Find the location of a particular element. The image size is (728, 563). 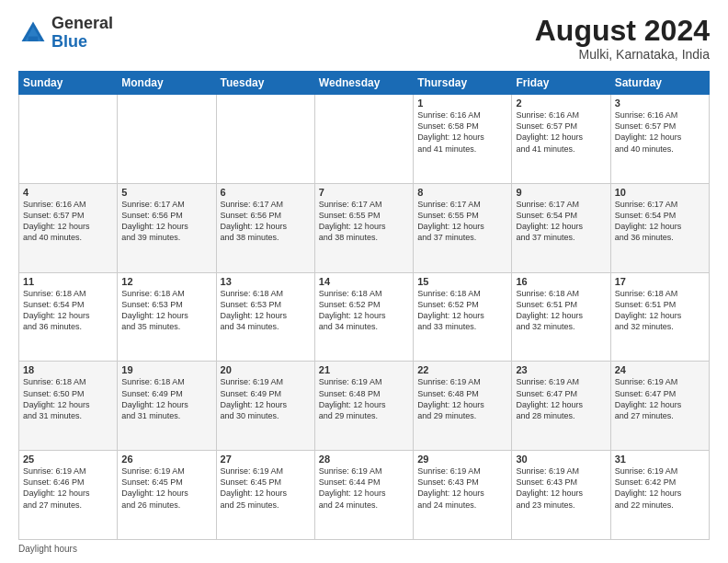

day-info: Sunrise: 6:19 AM Sunset: 6:44 PM Dayligh… is located at coordinates (364, 488).